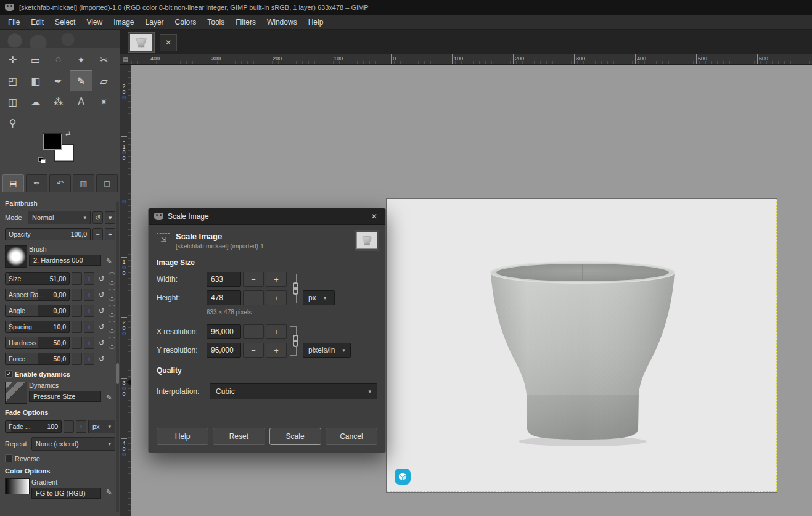 The height and width of the screenshot is (516, 812). What do you see at coordinates (126, 290) in the screenshot?
I see `vertical-ruler: -200 -100 0 100 200 300 400` at bounding box center [126, 290].